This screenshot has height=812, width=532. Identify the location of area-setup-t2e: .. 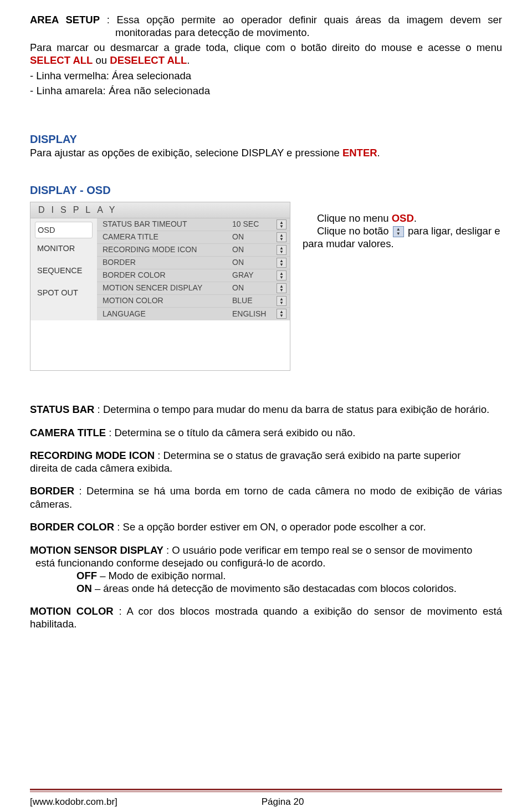
(188, 60).